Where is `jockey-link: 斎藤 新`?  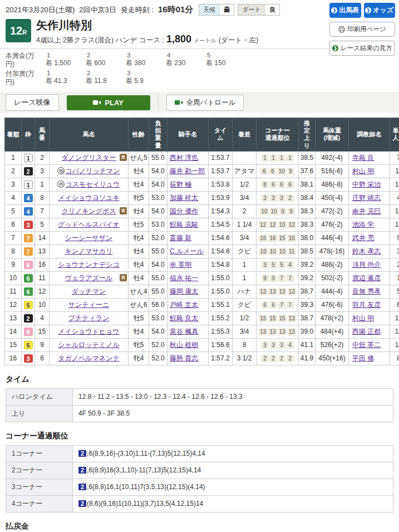 jockey-link: 斎藤 新 is located at coordinates (180, 238).